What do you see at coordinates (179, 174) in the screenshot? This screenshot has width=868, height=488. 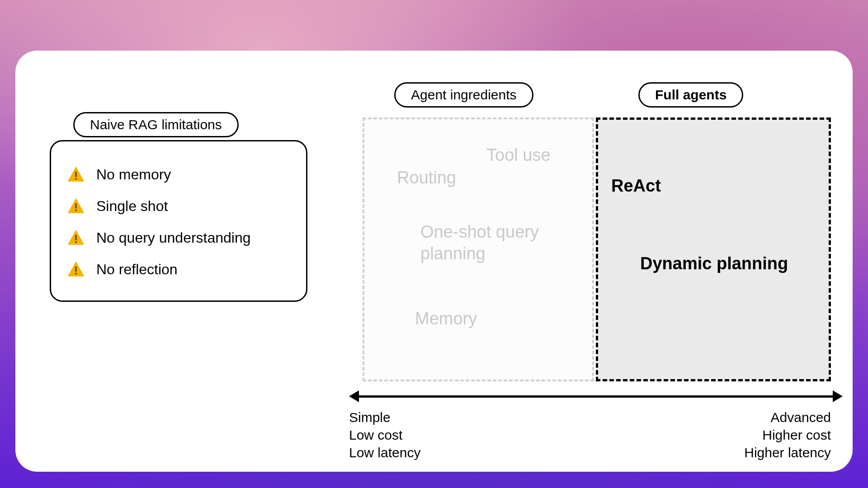 I see `limitation-item: No memory` at bounding box center [179, 174].